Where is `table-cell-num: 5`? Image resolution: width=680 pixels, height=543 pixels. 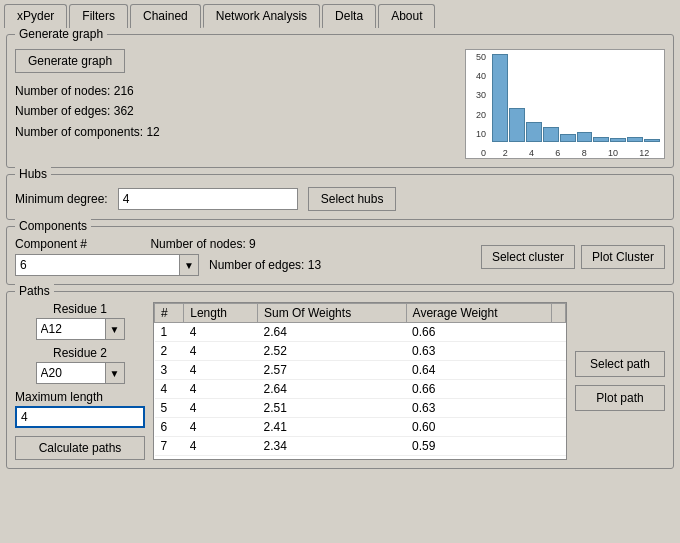
table-cell-num: 5 is located at coordinates (170, 408).